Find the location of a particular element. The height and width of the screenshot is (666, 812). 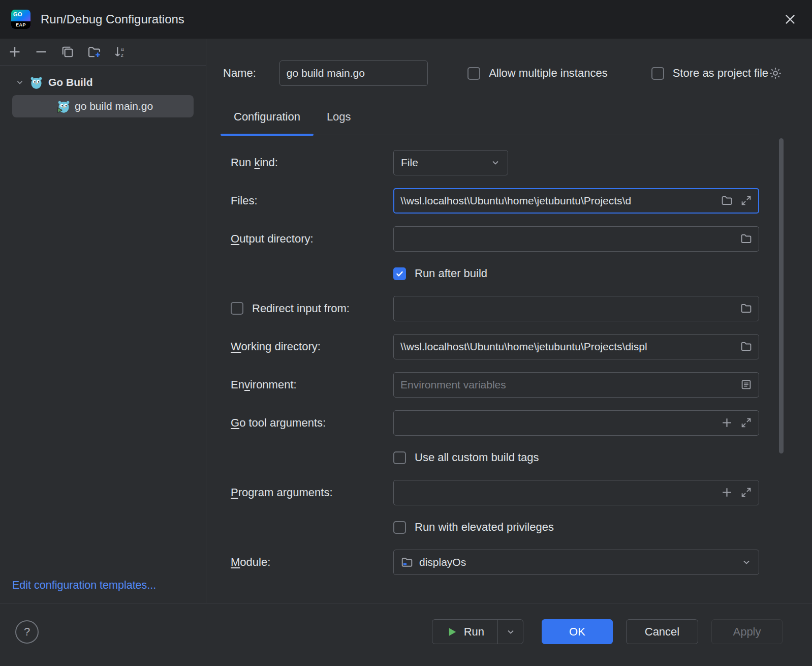

working-directory-field-wrapper is located at coordinates (576, 347).